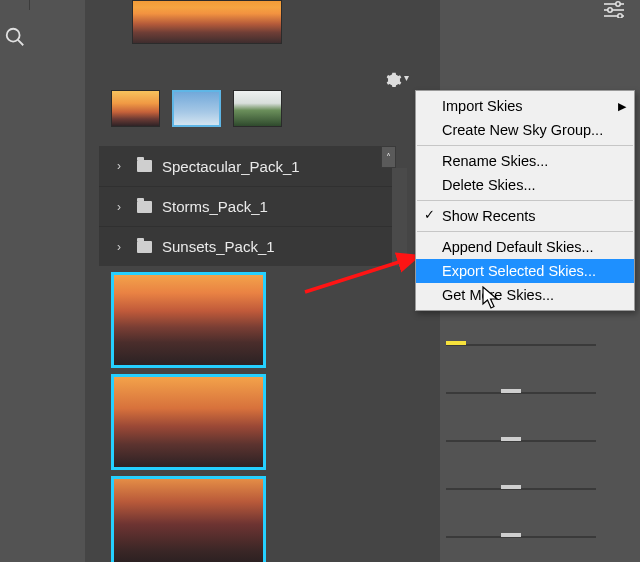 Image resolution: width=640 pixels, height=562 pixels. I want to click on folder-label: Storms_Pack_1, so click(215, 206).